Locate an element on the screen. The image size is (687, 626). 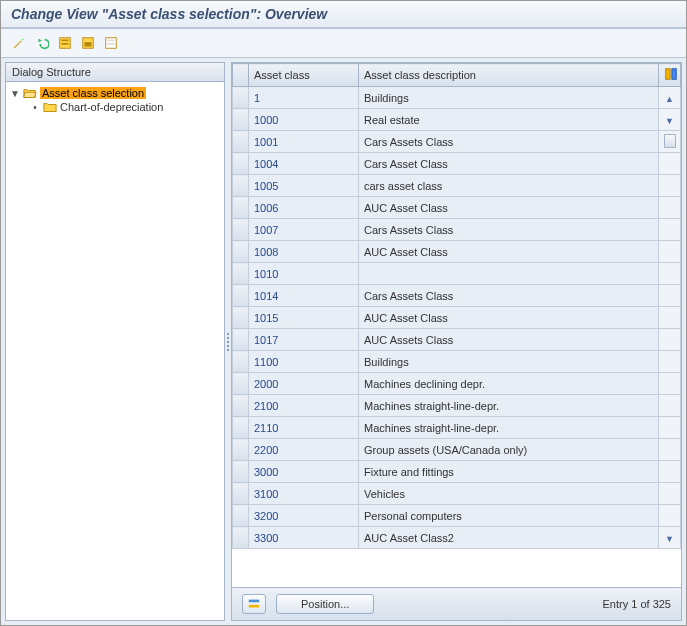
cell-asset-class: 3100 is located at coordinates (304, 494).